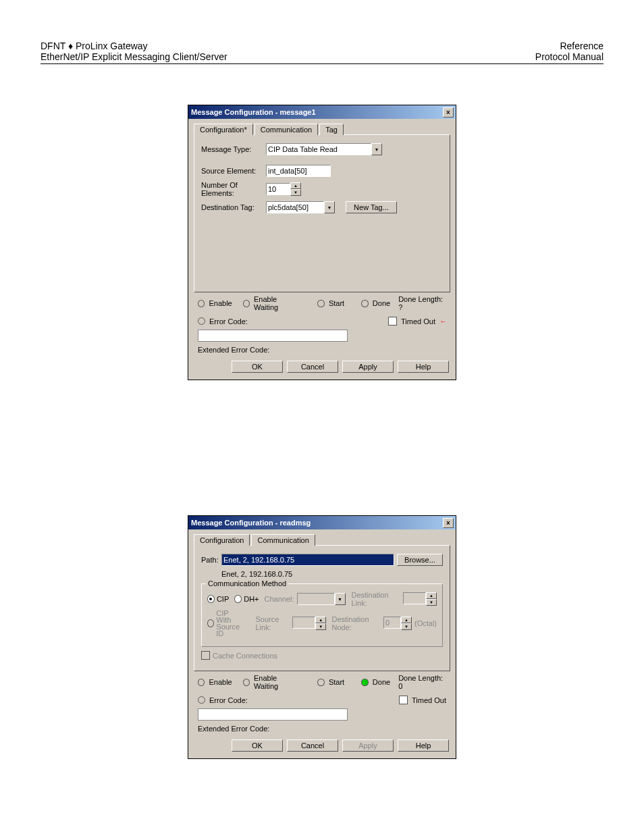 The image size is (644, 834). What do you see at coordinates (223, 130) in the screenshot?
I see `tab-configuration: Configuration*` at bounding box center [223, 130].